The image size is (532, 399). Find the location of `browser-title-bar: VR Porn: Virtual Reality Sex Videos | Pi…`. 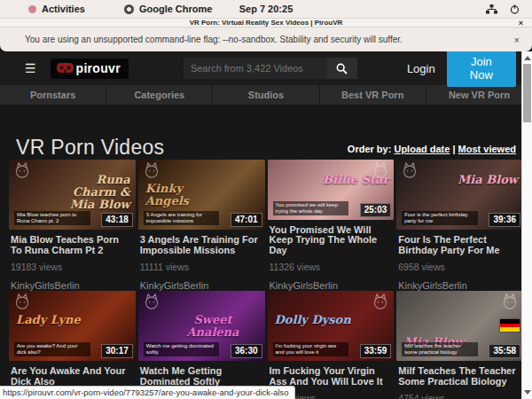

browser-title-bar: VR Porn: Virtual Reality Sex Videos | Pi… is located at coordinates (266, 23).